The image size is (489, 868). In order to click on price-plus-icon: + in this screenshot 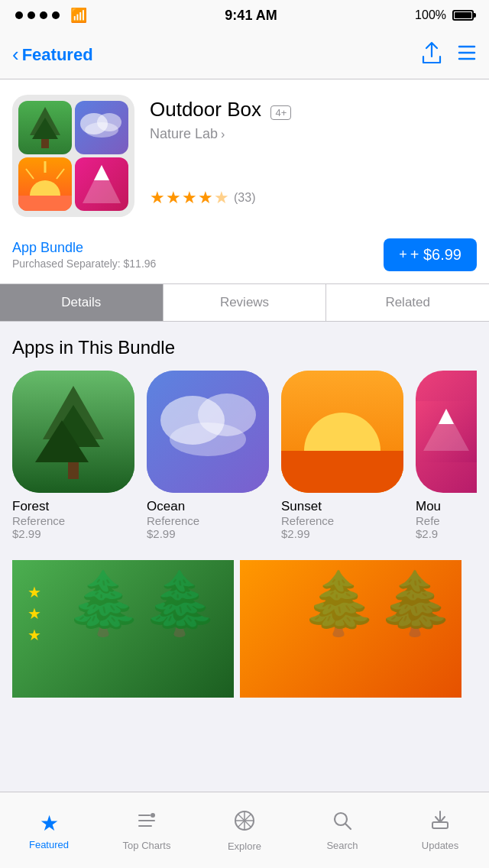, I will do `click(403, 255)`.